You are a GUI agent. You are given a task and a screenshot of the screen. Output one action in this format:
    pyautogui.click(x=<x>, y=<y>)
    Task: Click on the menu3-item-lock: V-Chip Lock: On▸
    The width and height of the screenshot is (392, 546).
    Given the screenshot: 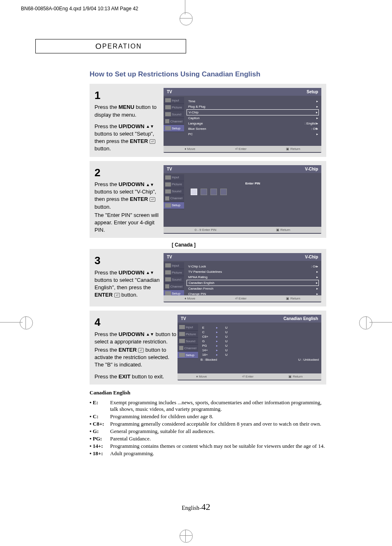 What is the action you would take?
    pyautogui.click(x=253, y=266)
    